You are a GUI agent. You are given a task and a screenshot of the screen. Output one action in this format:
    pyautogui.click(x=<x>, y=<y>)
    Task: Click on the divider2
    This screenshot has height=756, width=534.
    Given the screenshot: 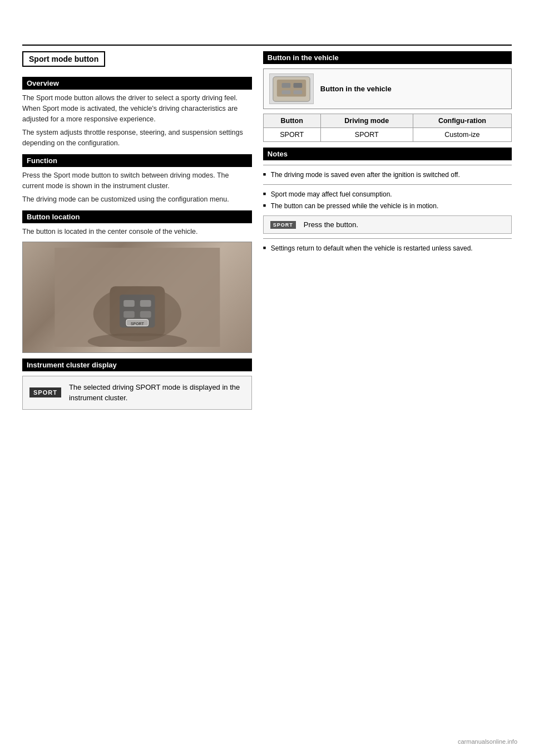 What is the action you would take?
    pyautogui.click(x=387, y=185)
    